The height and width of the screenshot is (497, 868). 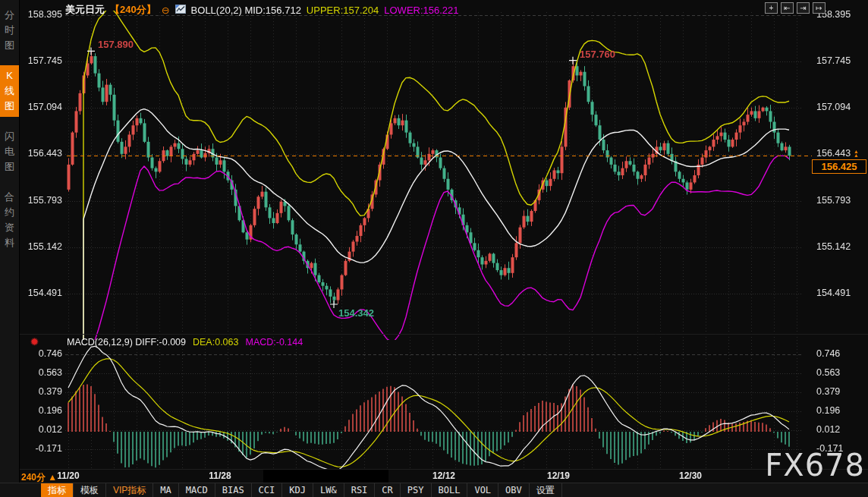 What do you see at coordinates (357, 313) in the screenshot?
I see `low-price-annotation: 154.342` at bounding box center [357, 313].